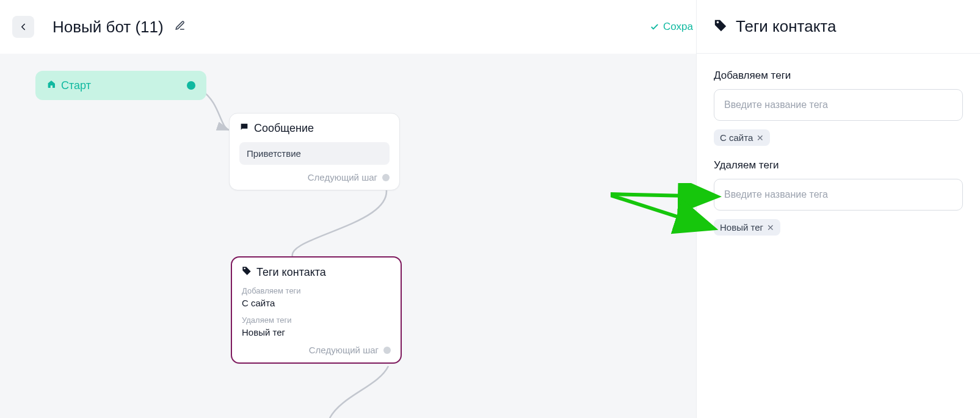 The image size is (980, 418). What do you see at coordinates (741, 227) in the screenshot?
I see `remove-tag-chip-label: Новый тег` at bounding box center [741, 227].